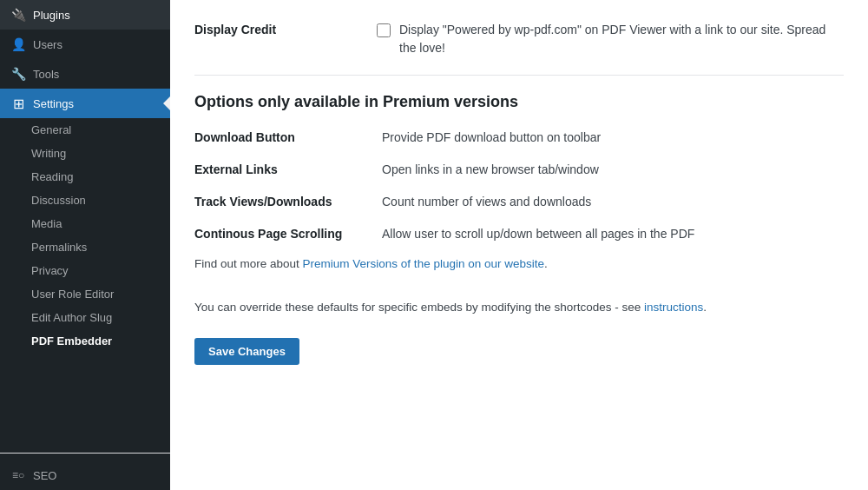  What do you see at coordinates (85, 318) in the screenshot?
I see `sidebar-submenu-edit-author-slug: Edit Author Slug` at bounding box center [85, 318].